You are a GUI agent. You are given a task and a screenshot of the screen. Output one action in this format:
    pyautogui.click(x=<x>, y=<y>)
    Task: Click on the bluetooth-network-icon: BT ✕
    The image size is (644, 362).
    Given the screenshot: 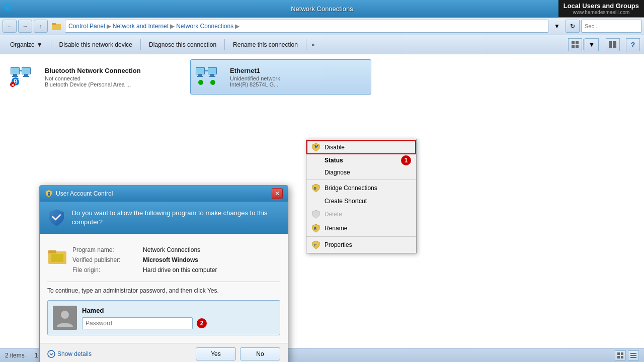 What is the action you would take?
    pyautogui.click(x=22, y=75)
    